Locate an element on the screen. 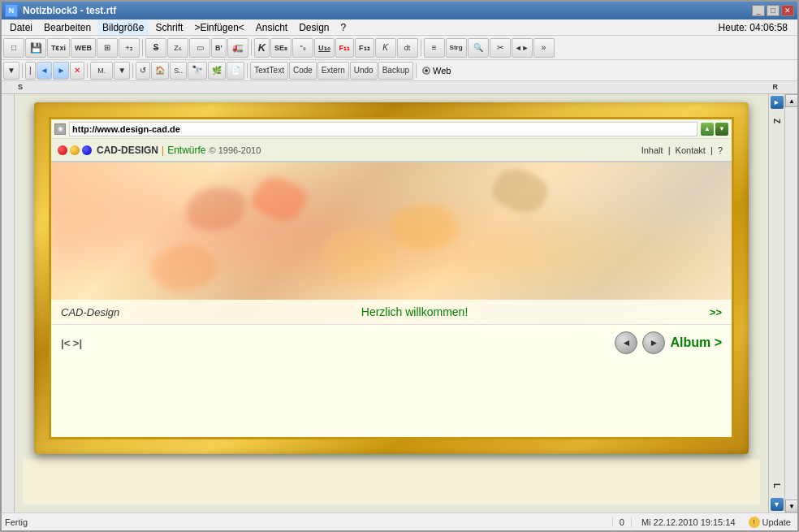 The image size is (799, 532). url-domain: www.design-cad.de is located at coordinates (139, 129).